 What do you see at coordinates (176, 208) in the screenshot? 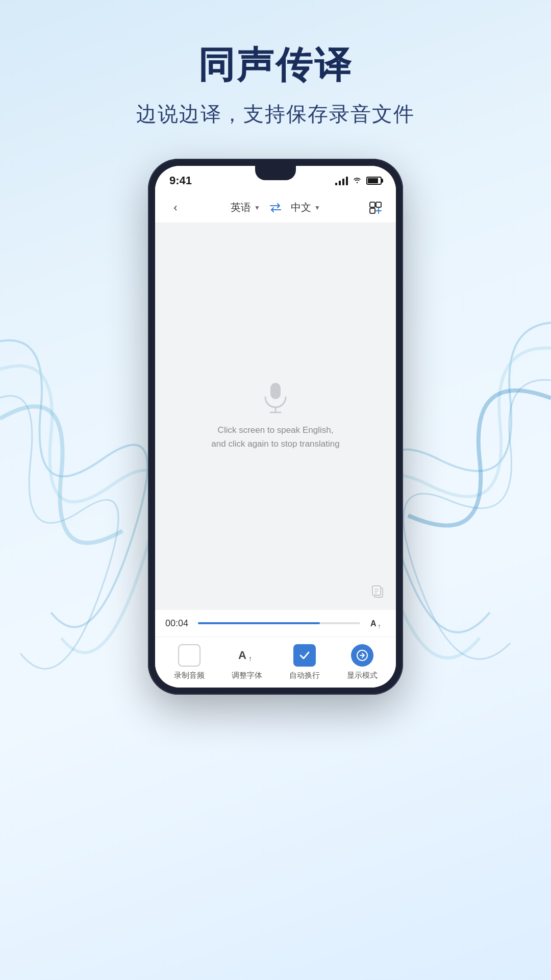
I see `back-button: ‹` at bounding box center [176, 208].